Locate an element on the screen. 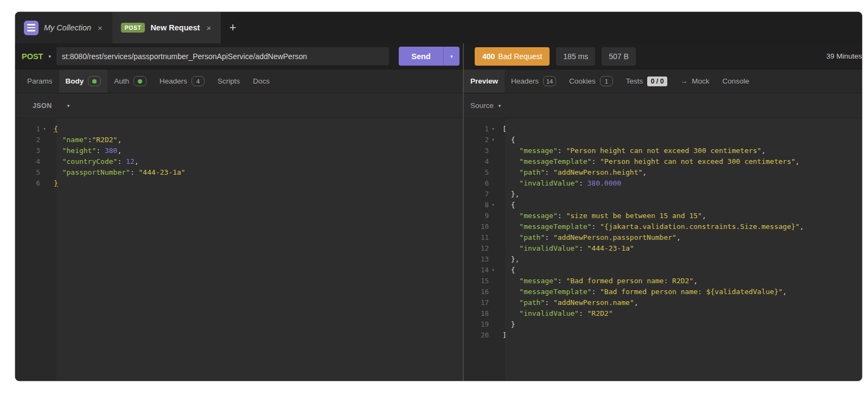 The image size is (868, 395). code-line: 15 "message": "Bad formed person name: R… is located at coordinates (663, 281).